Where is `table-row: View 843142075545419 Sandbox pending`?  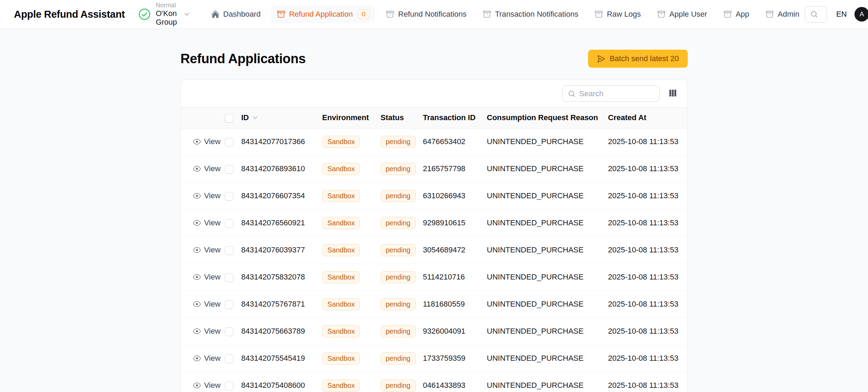
table-row: View 843142075545419 Sandbox pending is located at coordinates (434, 358).